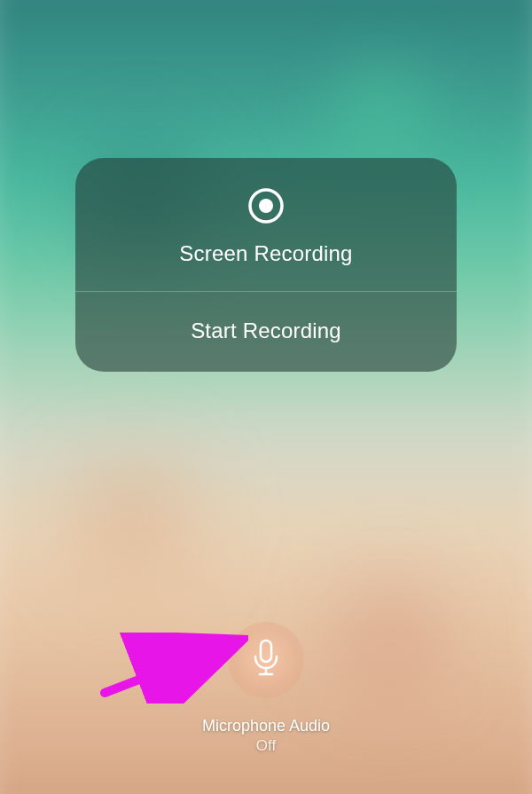 The width and height of the screenshot is (532, 794). I want to click on microphone-status: Off, so click(266, 746).